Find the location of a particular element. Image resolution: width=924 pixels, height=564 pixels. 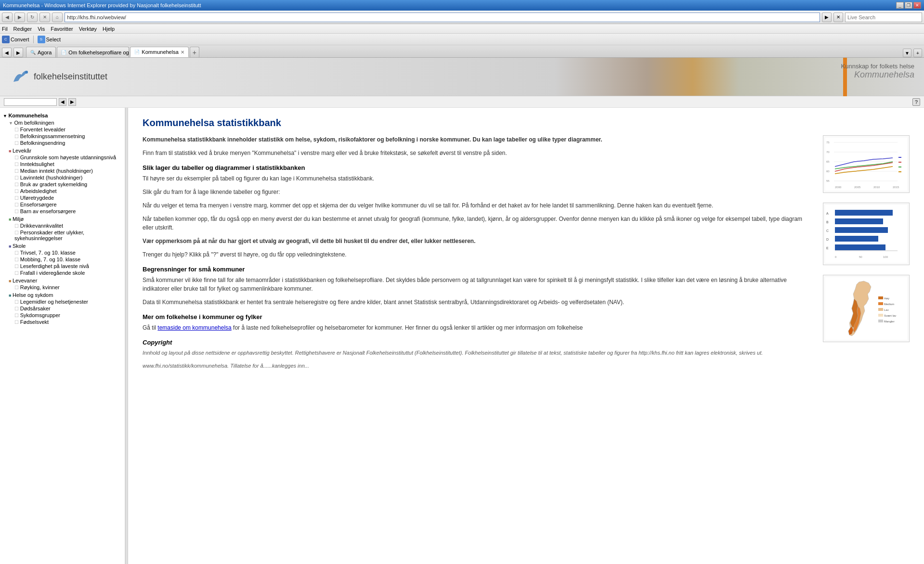

tab-folkehelse: 📄 Om folkehelseprofliare og Ko... is located at coordinates (93, 52).